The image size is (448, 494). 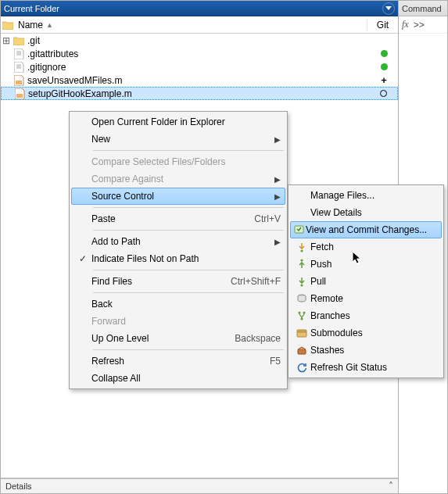 I want to click on folder-icon, so click(x=8, y=25).